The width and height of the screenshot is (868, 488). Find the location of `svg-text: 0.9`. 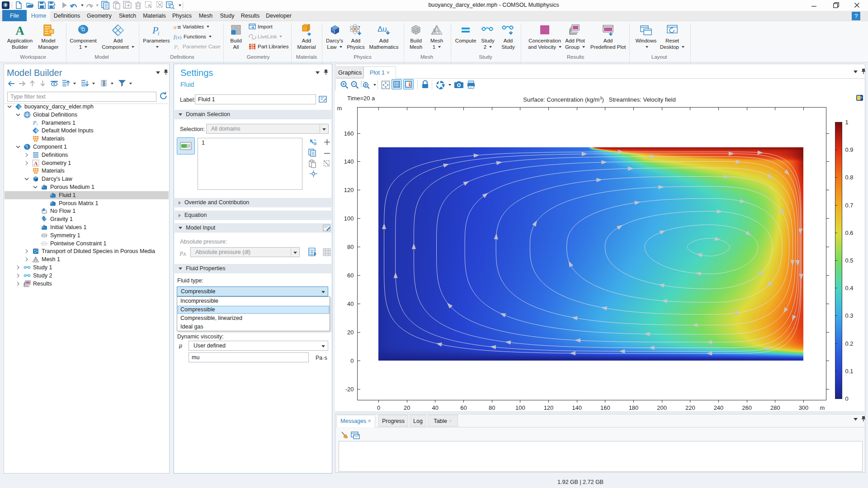

svg-text: 0.9 is located at coordinates (849, 150).